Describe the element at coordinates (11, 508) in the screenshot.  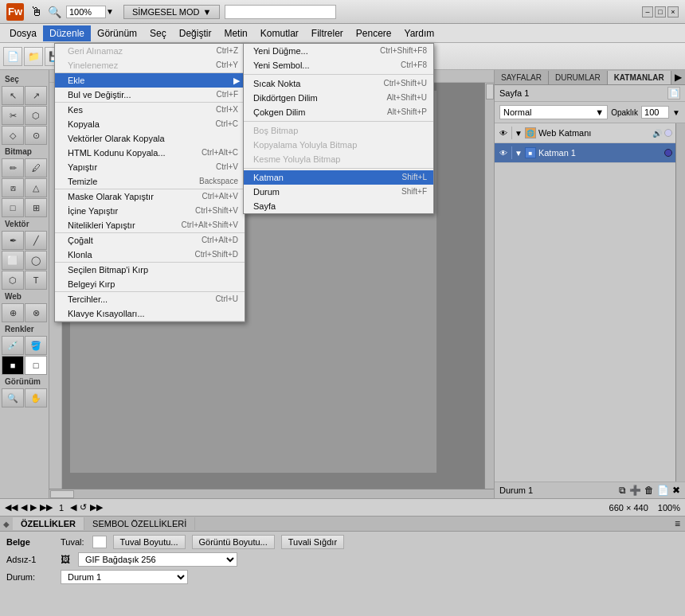
I see `play-first: ◀◀` at that location.